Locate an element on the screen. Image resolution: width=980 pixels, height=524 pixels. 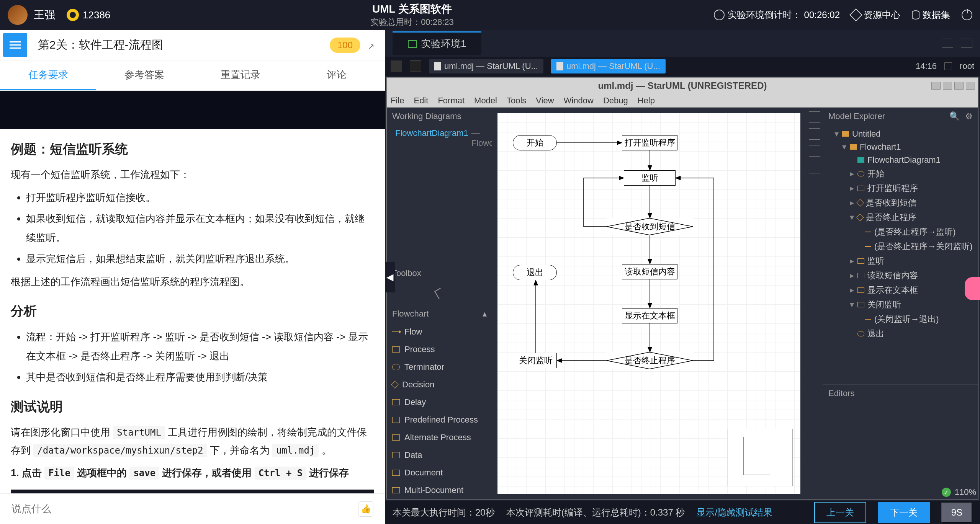
cube-icon is located at coordinates (856, 15).